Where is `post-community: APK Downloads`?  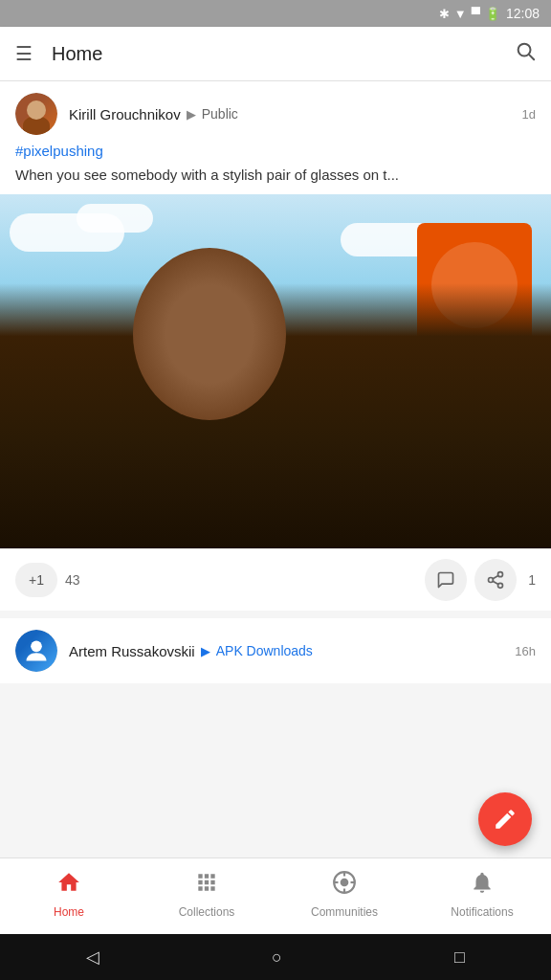 post-community: APK Downloads is located at coordinates (264, 651).